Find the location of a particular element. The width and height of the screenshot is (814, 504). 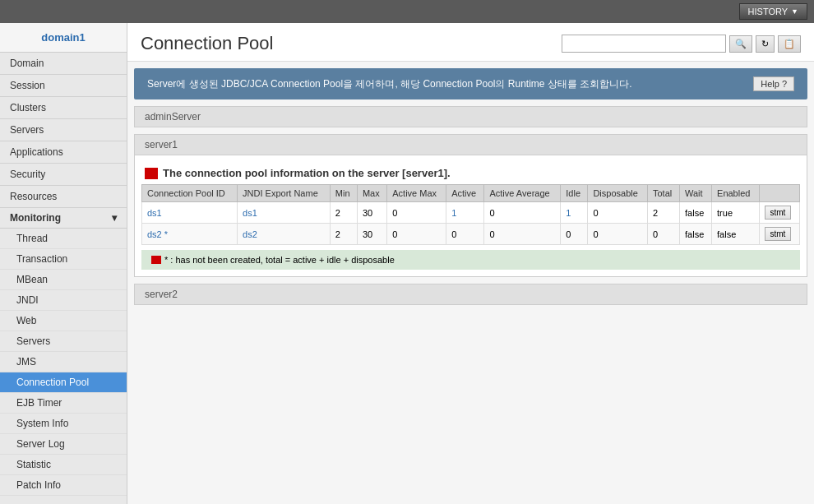

col-action is located at coordinates (779, 194).